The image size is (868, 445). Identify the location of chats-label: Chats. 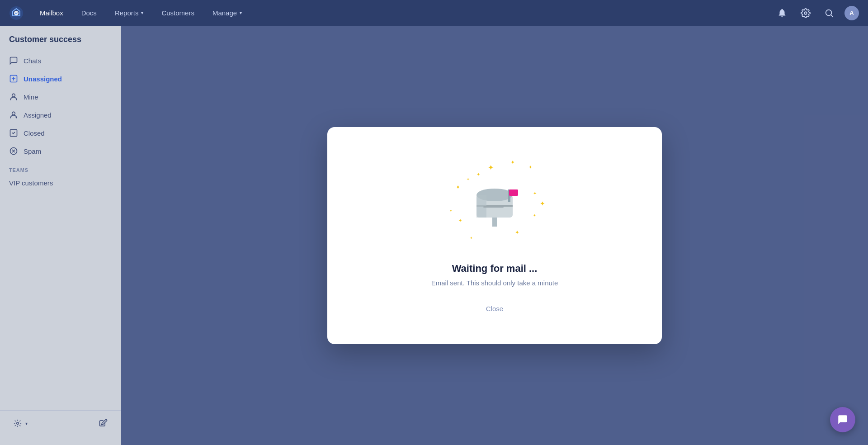
(33, 61).